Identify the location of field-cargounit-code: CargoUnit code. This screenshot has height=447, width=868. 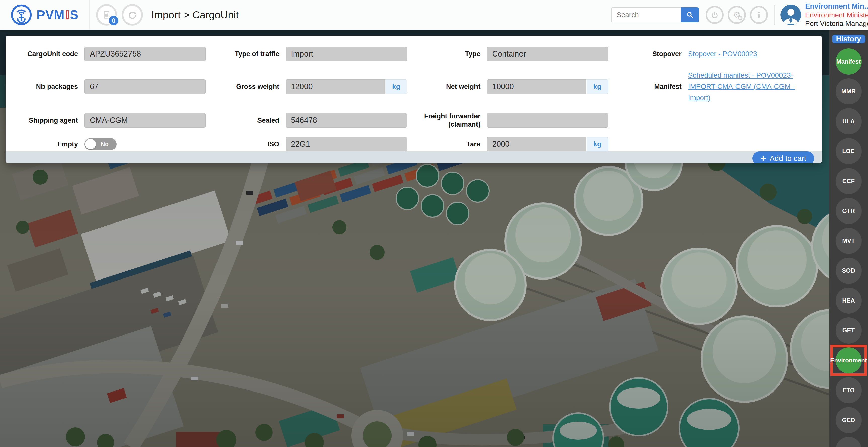
(111, 54).